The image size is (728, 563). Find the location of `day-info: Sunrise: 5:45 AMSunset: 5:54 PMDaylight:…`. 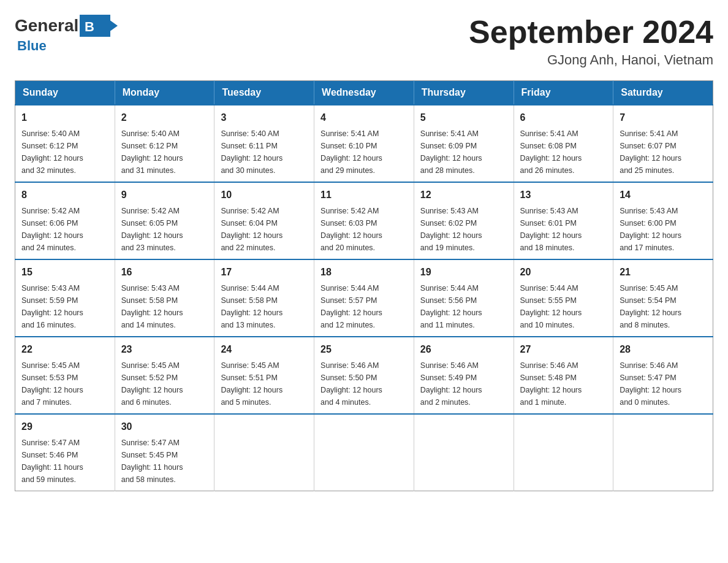

day-info: Sunrise: 5:45 AMSunset: 5:54 PMDaylight:… is located at coordinates (651, 307).